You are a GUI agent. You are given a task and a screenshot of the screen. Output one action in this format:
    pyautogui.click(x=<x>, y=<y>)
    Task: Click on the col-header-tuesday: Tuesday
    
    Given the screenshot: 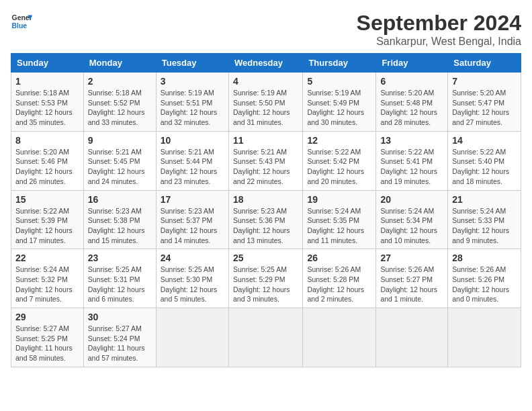 What is the action you would take?
    pyautogui.click(x=192, y=63)
    